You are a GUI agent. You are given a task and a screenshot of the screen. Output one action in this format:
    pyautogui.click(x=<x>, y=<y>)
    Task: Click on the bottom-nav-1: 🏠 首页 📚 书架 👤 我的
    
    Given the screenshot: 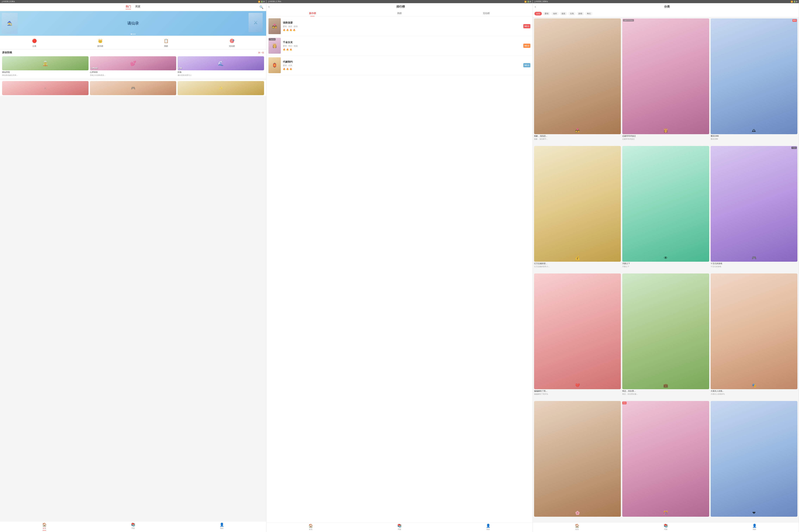 What is the action you would take?
    pyautogui.click(x=133, y=527)
    